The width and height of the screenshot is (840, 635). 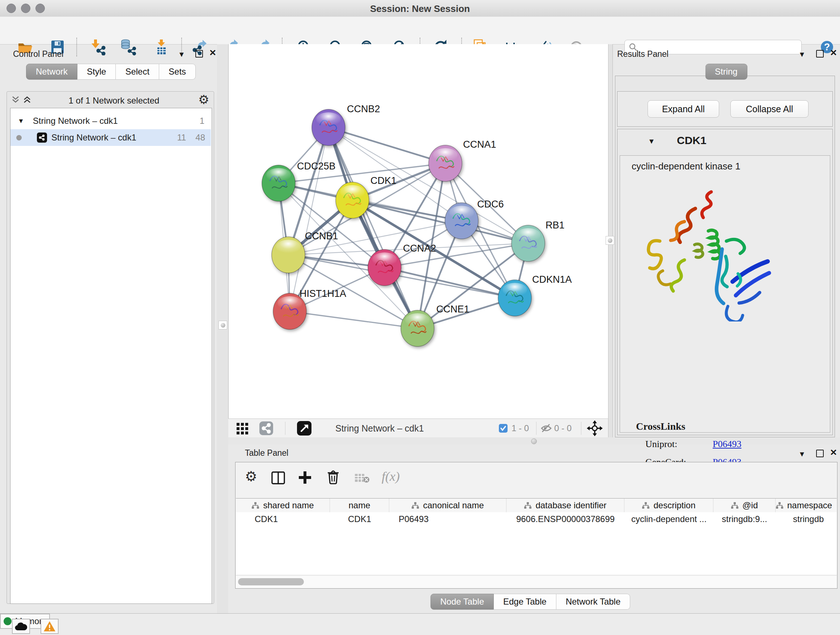 I want to click on table-horizontal-scrollbar, so click(x=536, y=581).